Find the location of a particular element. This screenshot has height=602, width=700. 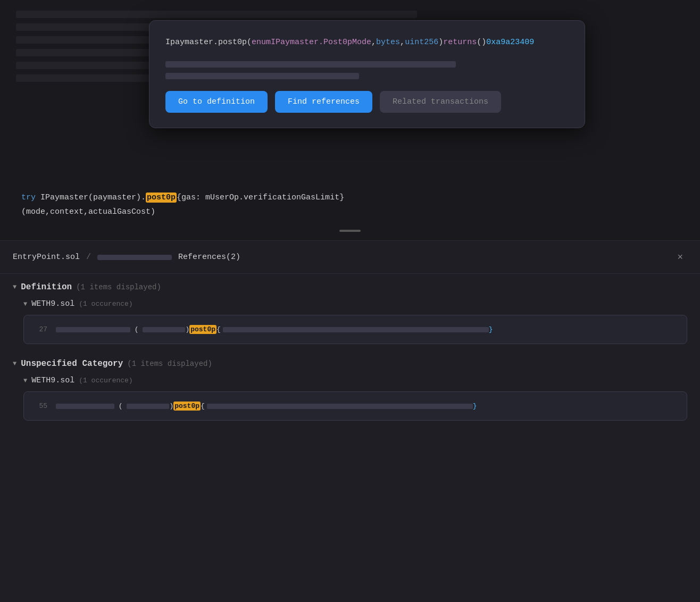

code-close-bracket-27: ) is located at coordinates (187, 330).